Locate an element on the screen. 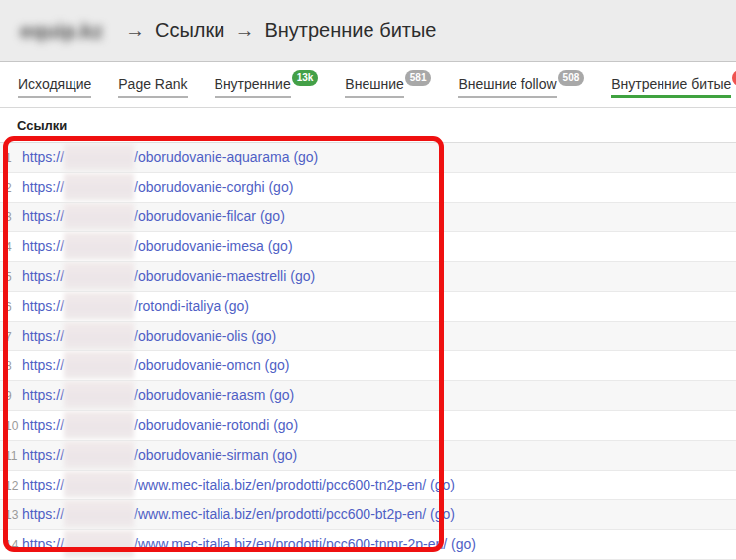 Image resolution: width=736 pixels, height=560 pixels. url-path: /www.mec-italia.biz/en/prodotti/pcc600-t… is located at coordinates (290, 544).